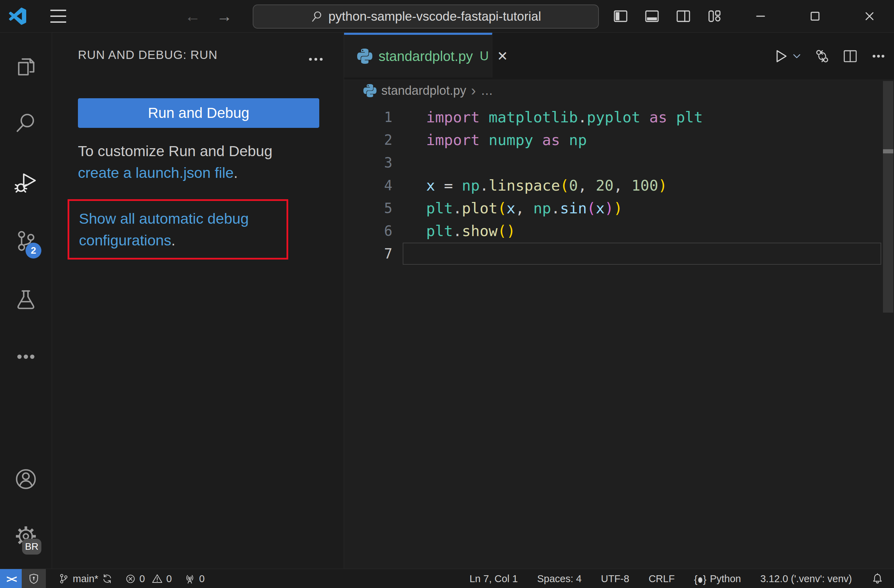 Image resolution: width=894 pixels, height=588 pixels. I want to click on ports-count: 0, so click(202, 579).